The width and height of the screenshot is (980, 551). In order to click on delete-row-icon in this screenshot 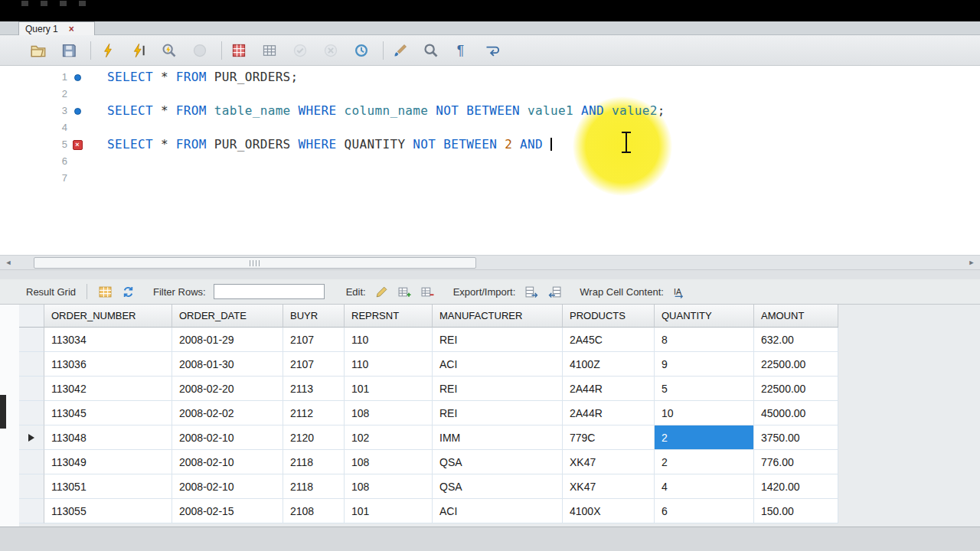, I will do `click(428, 292)`.